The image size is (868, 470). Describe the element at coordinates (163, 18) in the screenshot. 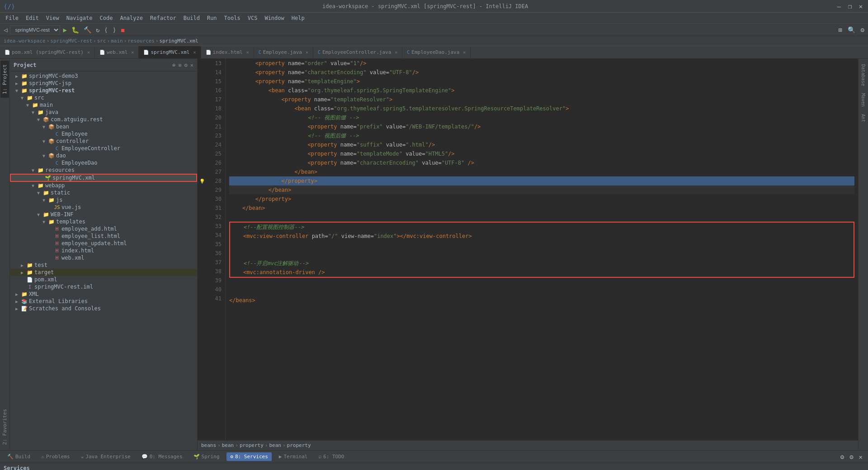

I see `menu-refactor: Refactor` at that location.